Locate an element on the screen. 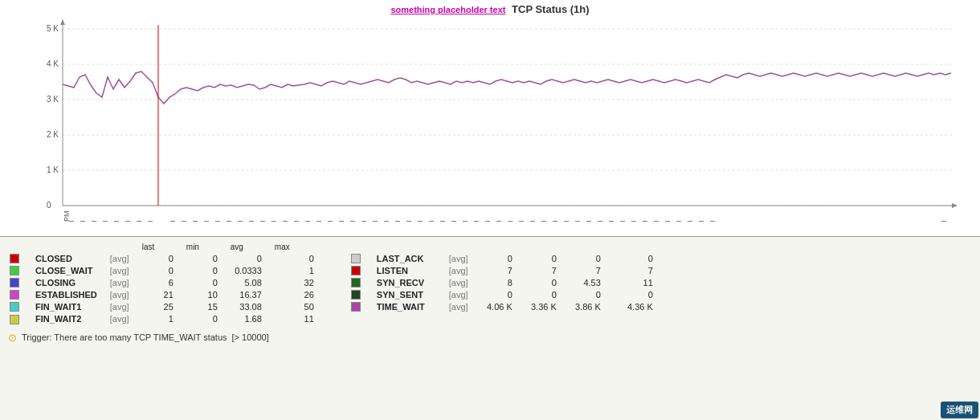  svg-text: 05:45 PM is located at coordinates (668, 221).